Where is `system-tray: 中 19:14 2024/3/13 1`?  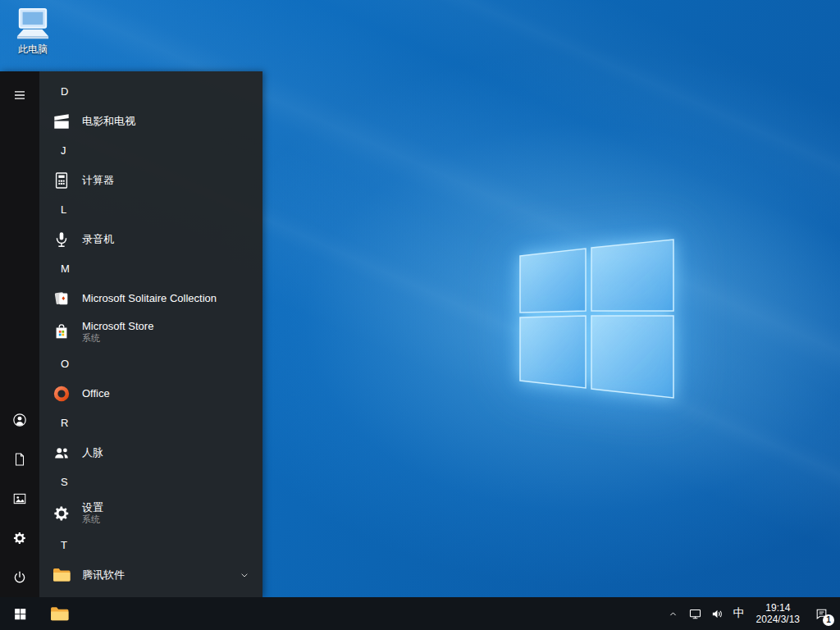 system-tray: 中 19:14 2024/3/13 1 is located at coordinates (751, 614).